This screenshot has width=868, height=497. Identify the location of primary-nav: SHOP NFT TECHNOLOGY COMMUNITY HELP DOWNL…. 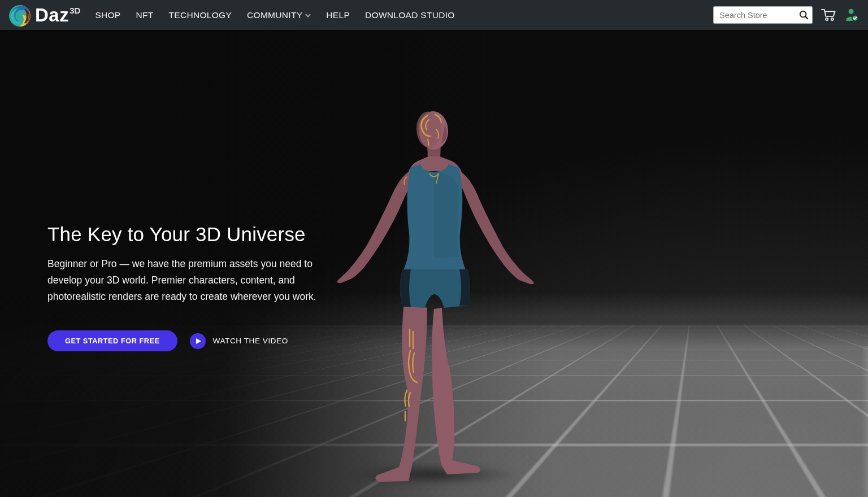
(275, 15).